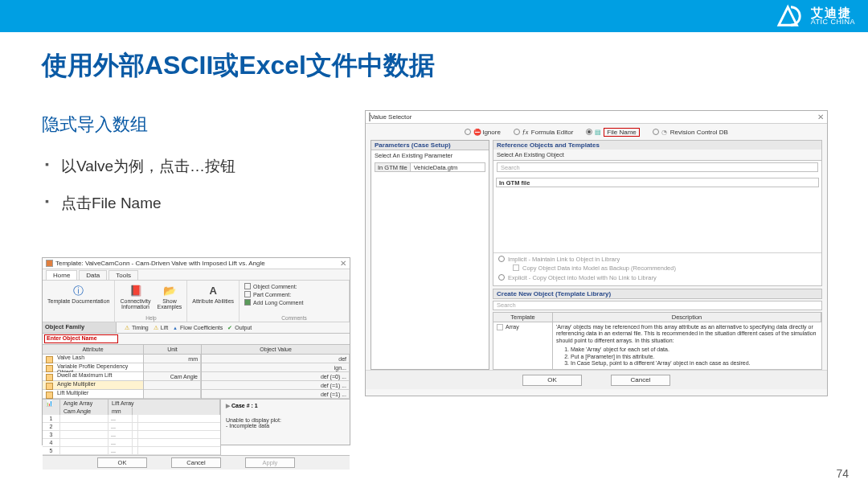 The image size is (868, 488). What do you see at coordinates (657, 306) in the screenshot?
I see `template-search-input: Search` at bounding box center [657, 306].